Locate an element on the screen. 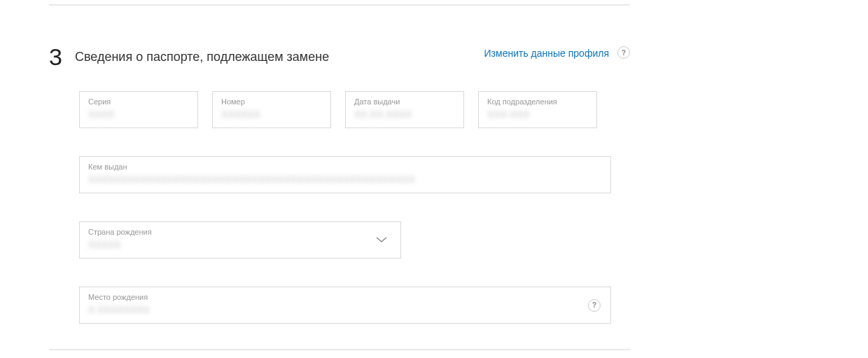 The width and height of the screenshot is (868, 358). label-number: Номер is located at coordinates (272, 102).